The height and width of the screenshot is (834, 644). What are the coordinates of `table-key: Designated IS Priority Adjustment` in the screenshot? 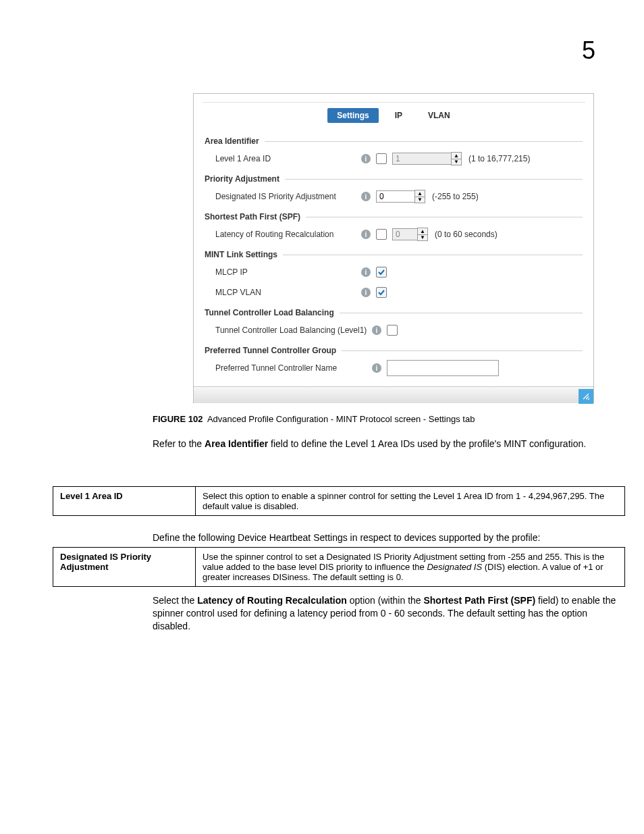 It's located at (124, 567).